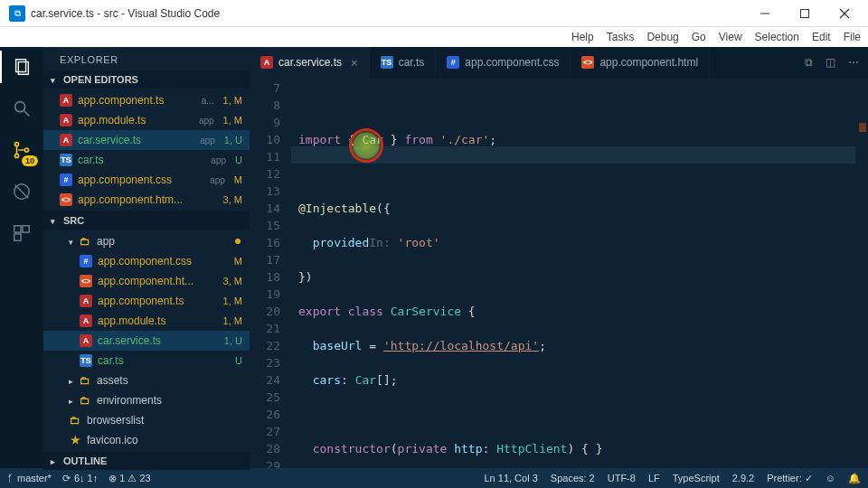 This screenshot has height=488, width=868. I want to click on line-number: 20, so click(265, 311).